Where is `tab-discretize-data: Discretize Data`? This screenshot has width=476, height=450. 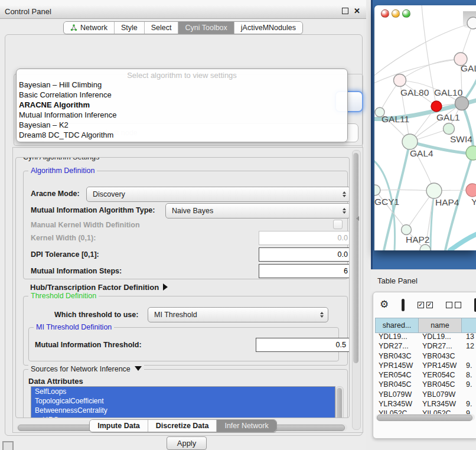 tab-discretize-data: Discretize Data is located at coordinates (182, 426).